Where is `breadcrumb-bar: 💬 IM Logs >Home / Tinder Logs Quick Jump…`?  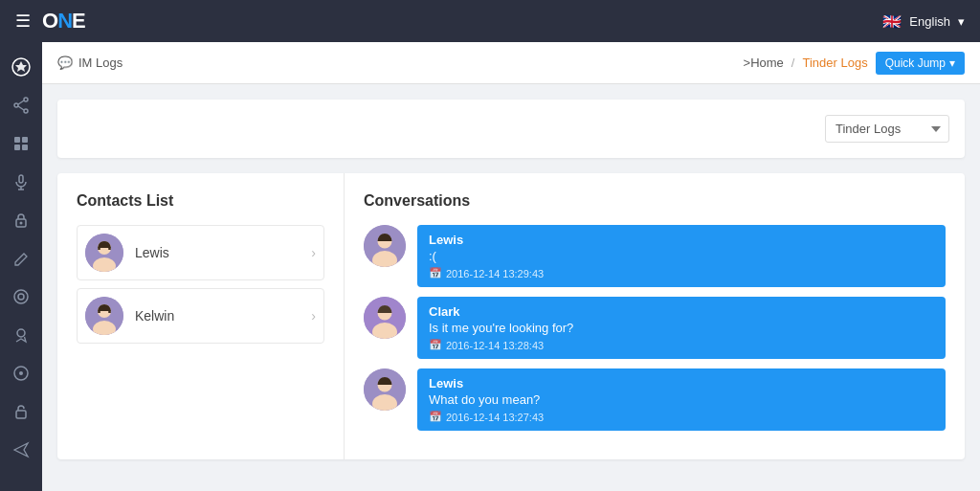
breadcrumb-bar: 💬 IM Logs >Home / Tinder Logs Quick Jump… is located at coordinates (511, 63).